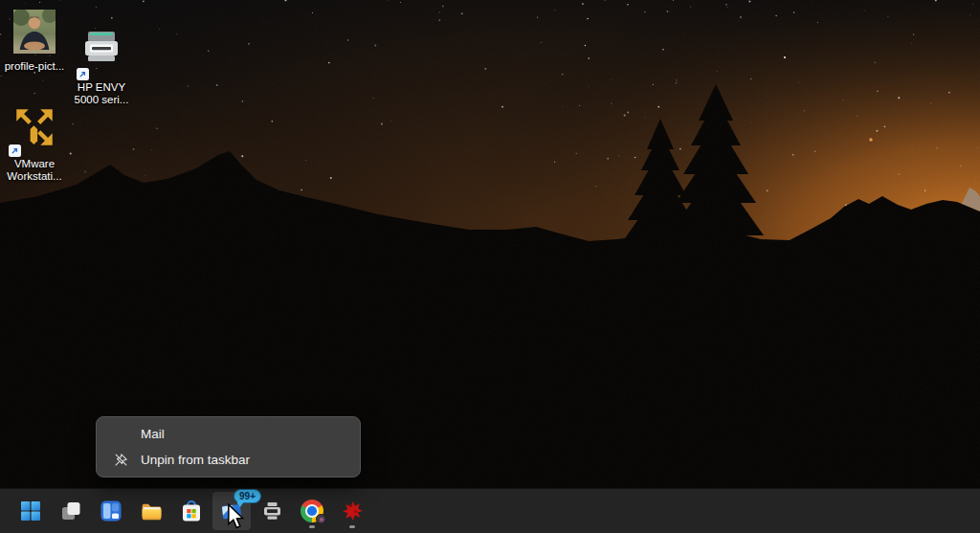 Image resolution: width=980 pixels, height=533 pixels. I want to click on microsoft-store-button, so click(191, 511).